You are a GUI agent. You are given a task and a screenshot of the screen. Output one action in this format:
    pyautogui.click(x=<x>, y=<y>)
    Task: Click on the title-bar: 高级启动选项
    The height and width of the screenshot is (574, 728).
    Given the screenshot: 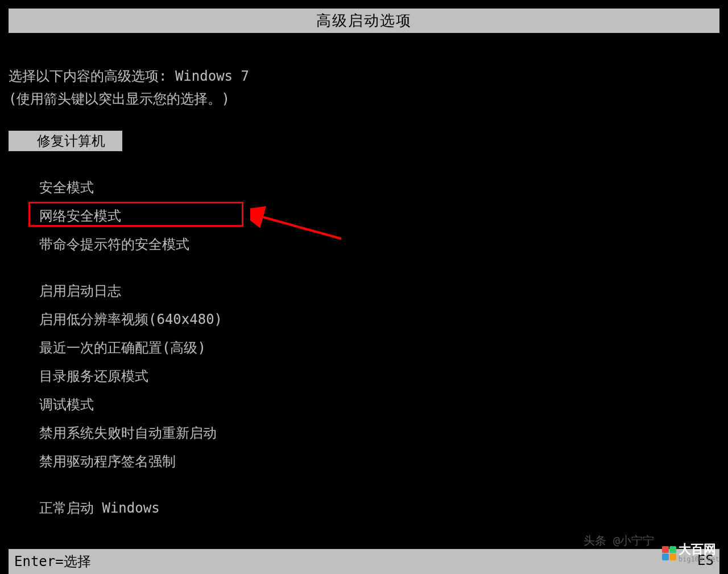 What is the action you would take?
    pyautogui.click(x=364, y=20)
    